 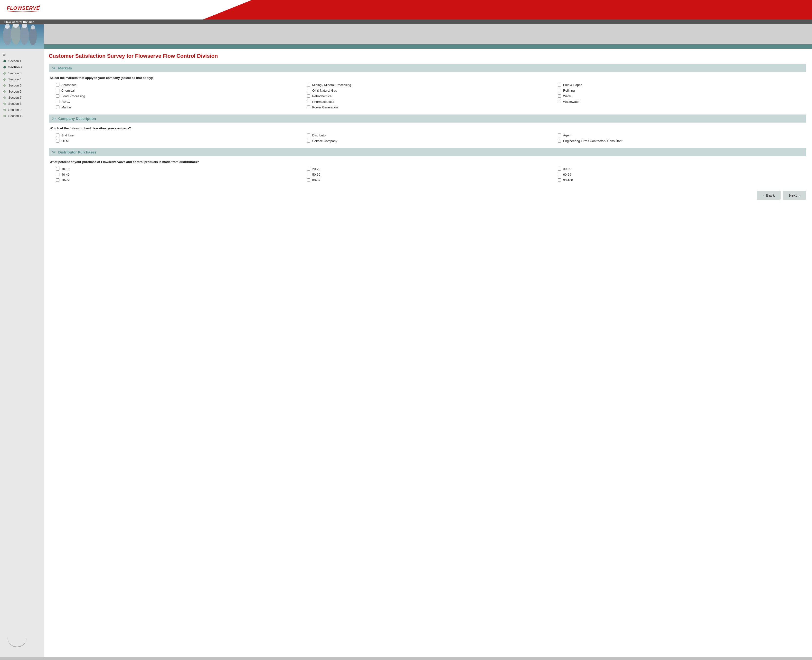 I want to click on sidebar-item-section-1: Section 1, so click(x=22, y=61).